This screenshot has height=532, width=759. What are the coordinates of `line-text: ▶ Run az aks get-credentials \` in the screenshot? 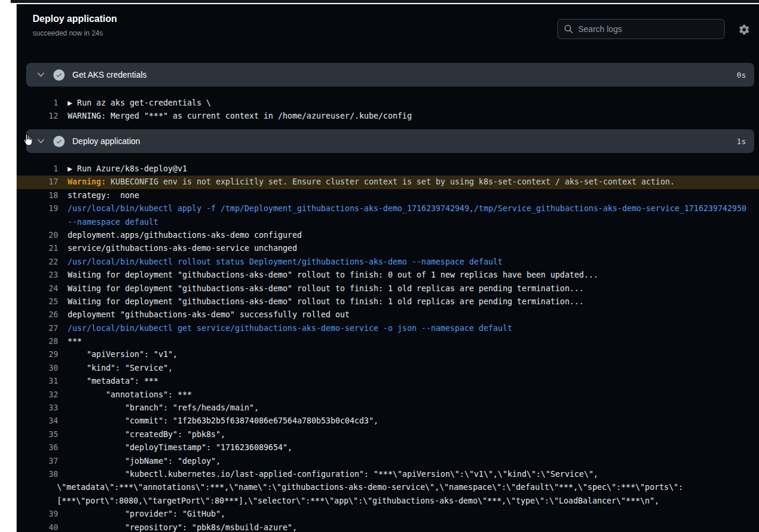 It's located at (135, 103).